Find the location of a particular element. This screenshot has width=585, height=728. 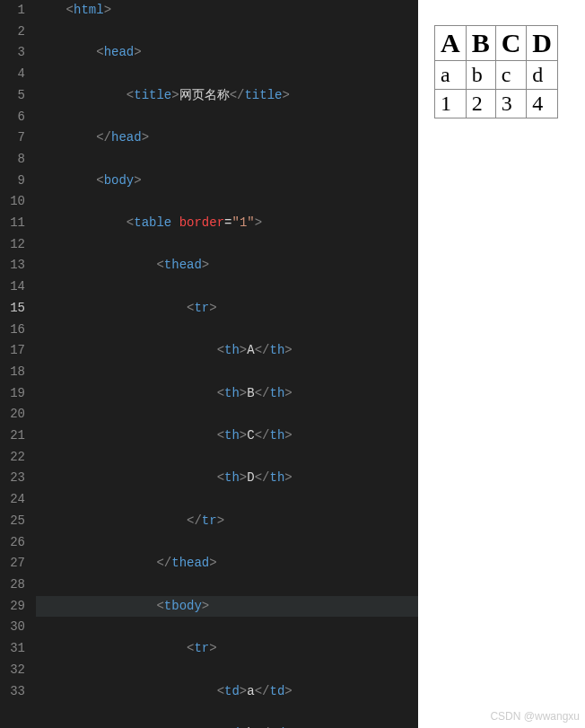

table-header-cell: D is located at coordinates (542, 43).